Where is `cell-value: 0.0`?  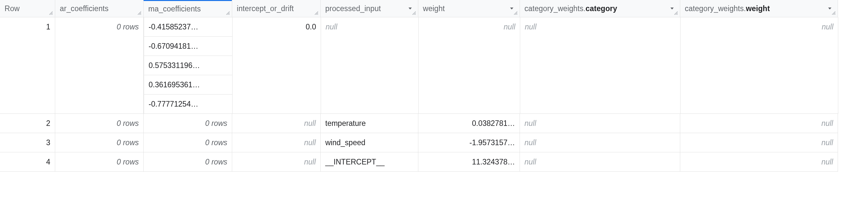 cell-value: 0.0 is located at coordinates (311, 27).